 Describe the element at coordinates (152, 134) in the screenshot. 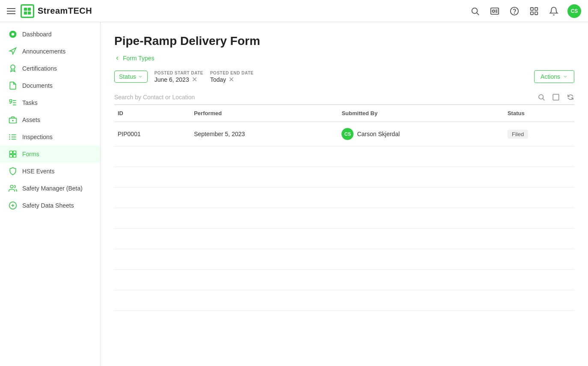

I see `row-id: PIP0001` at that location.